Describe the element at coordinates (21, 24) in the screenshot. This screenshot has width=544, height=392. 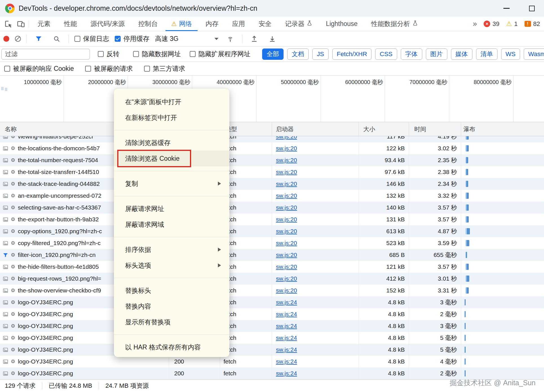
I see `device-toolbar-icon` at that location.